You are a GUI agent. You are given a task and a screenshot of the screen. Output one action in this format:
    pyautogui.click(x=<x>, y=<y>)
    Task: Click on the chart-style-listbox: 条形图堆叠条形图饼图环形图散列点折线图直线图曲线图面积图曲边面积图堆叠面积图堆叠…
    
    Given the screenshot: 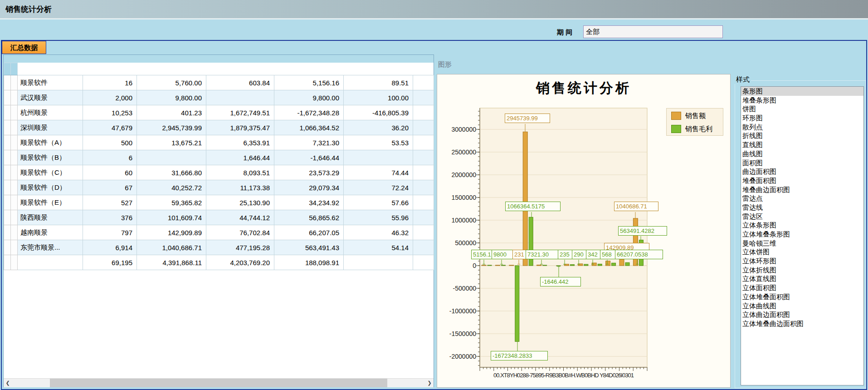 What is the action you would take?
    pyautogui.click(x=802, y=236)
    